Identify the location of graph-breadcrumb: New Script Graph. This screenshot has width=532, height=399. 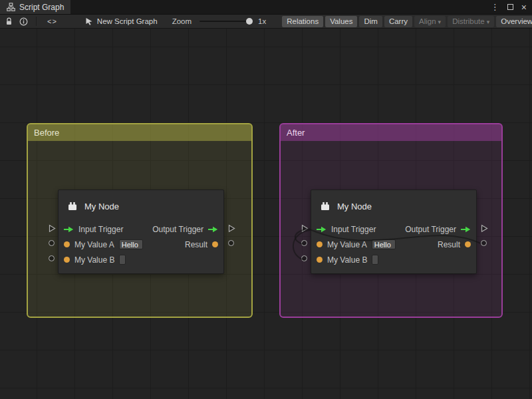
(121, 21).